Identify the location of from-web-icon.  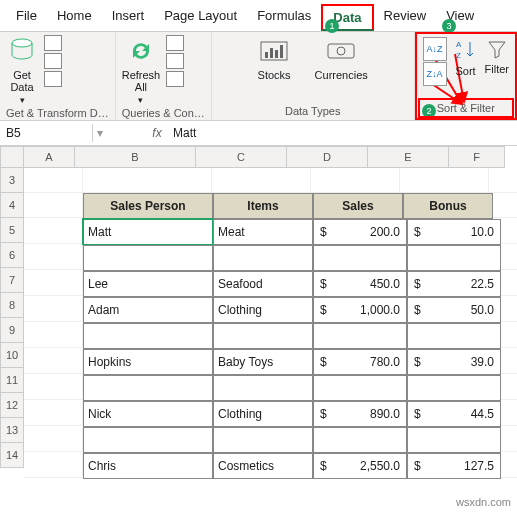
(53, 61).